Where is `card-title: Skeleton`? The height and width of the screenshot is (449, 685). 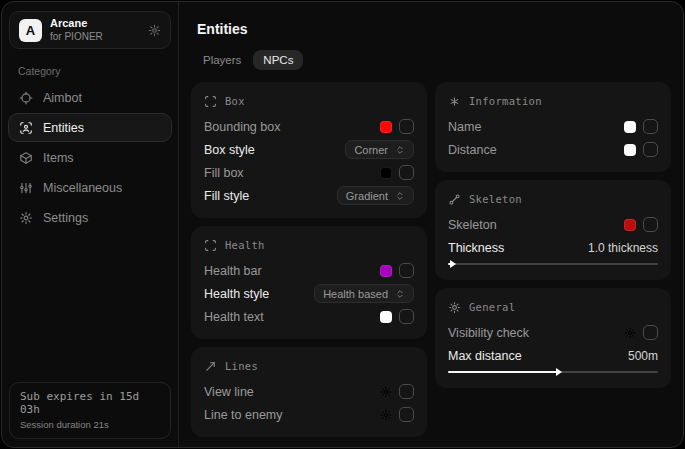 card-title: Skeleton is located at coordinates (496, 199).